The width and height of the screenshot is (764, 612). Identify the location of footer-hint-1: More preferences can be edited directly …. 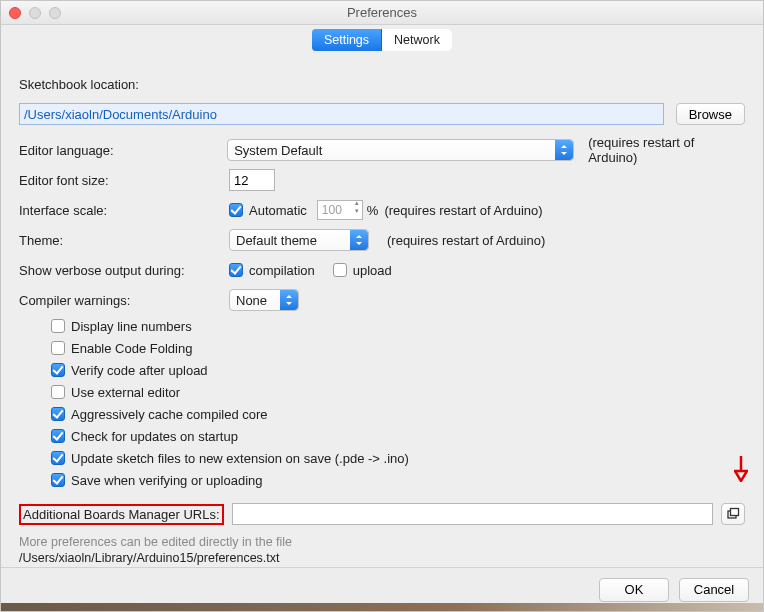
(382, 542).